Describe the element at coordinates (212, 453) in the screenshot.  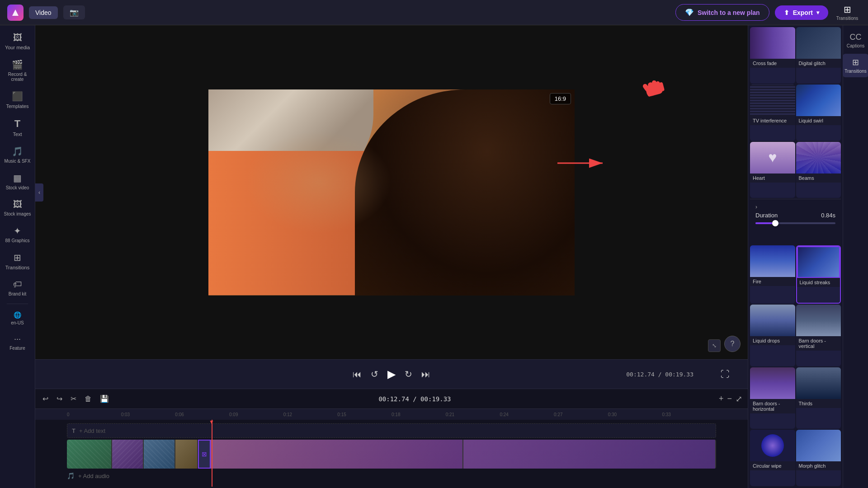
I see `timeline-playhead` at that location.